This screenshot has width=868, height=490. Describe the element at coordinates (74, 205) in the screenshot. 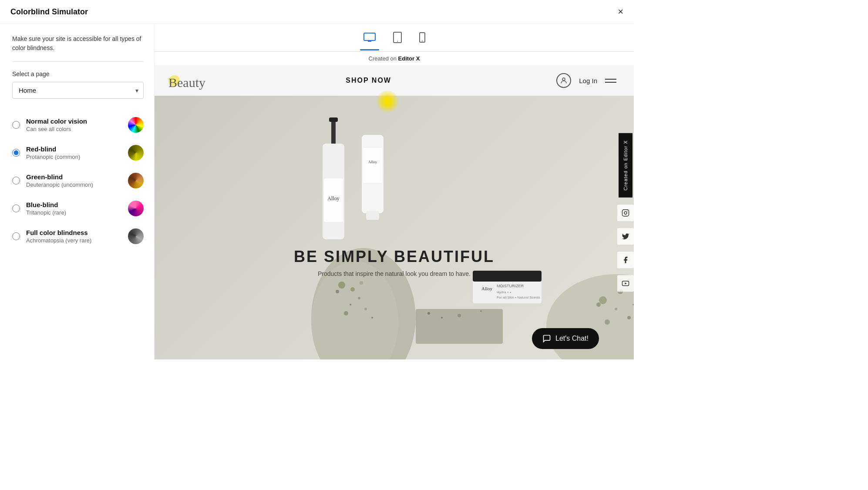

I see `vision-name-blue: Blue-blind` at that location.